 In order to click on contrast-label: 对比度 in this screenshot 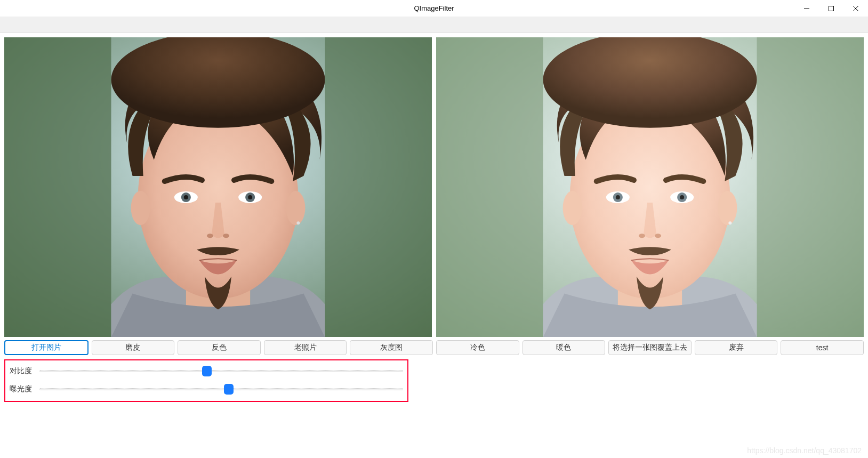, I will do `click(22, 371)`.